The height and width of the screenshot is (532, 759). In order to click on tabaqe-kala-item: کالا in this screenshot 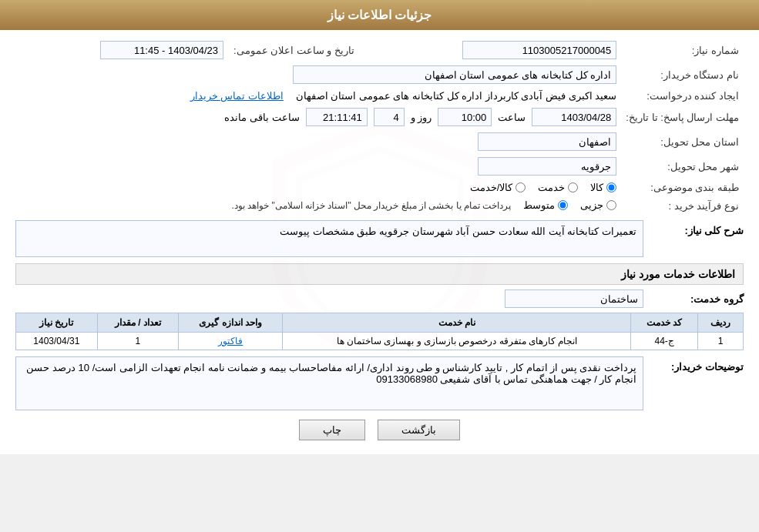, I will do `click(603, 188)`.